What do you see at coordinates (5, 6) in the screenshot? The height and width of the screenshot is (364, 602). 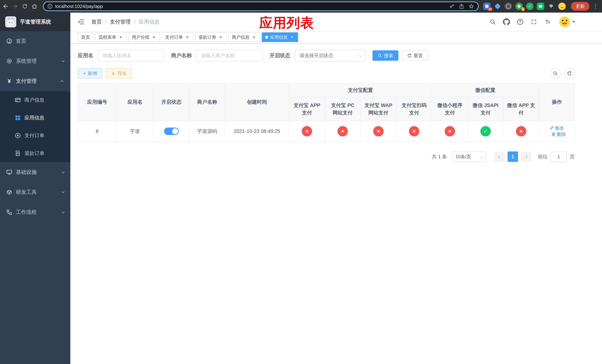 I see `browser-back-button` at bounding box center [5, 6].